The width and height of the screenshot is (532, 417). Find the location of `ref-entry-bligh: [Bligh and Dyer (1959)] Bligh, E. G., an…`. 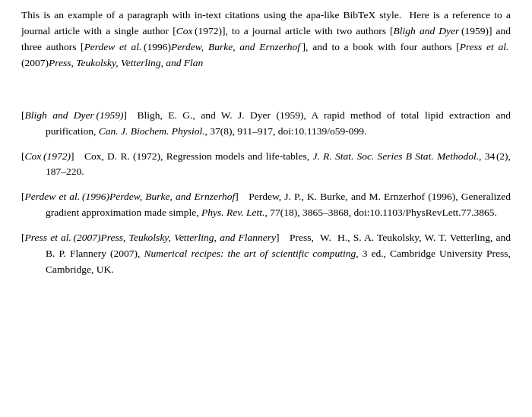

ref-entry-bligh: [Bligh and Dyer (1959)] Bligh, E. G., an… is located at coordinates (266, 124).